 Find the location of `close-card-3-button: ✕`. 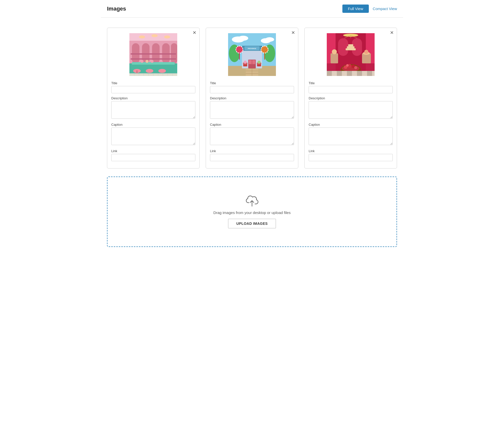

close-card-3-button: ✕ is located at coordinates (392, 33).